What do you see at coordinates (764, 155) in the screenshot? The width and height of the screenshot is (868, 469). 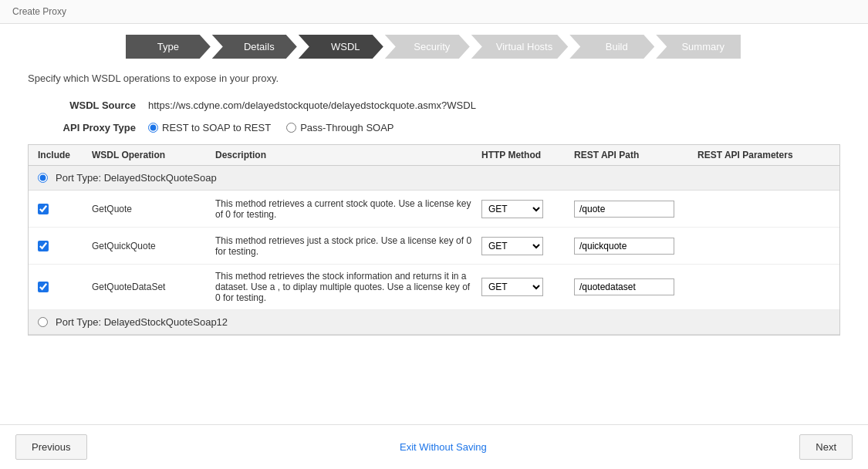 I see `col-params: REST API Parameters` at bounding box center [764, 155].